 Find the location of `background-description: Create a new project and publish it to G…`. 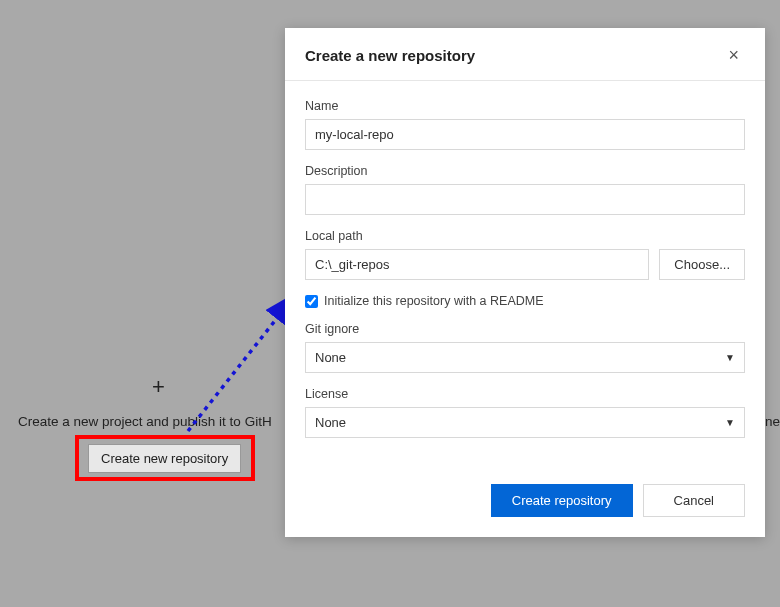

background-description: Create a new project and publish it to G… is located at coordinates (145, 422).